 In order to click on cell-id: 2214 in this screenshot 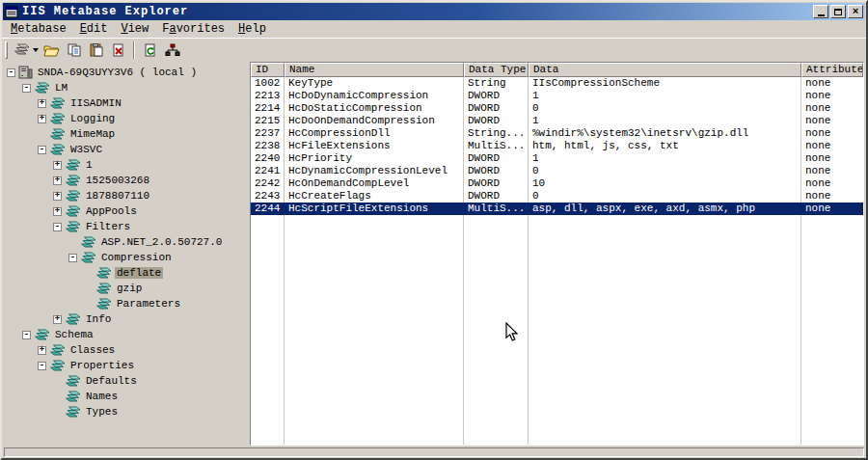, I will do `click(268, 108)`.